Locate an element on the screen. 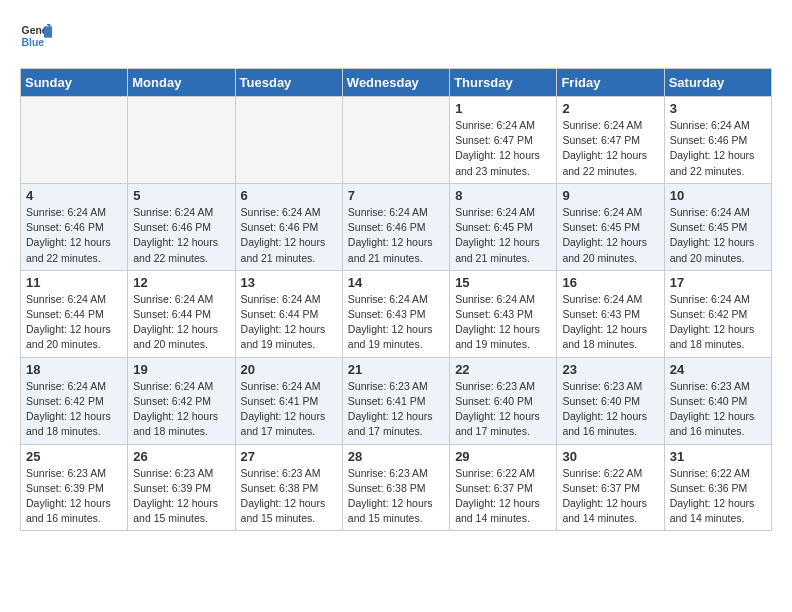 This screenshot has width=792, height=612. calendar-cell: 12Sunrise: 6:24 AM Sunset: 6:44 PM Dayli… is located at coordinates (182, 314).